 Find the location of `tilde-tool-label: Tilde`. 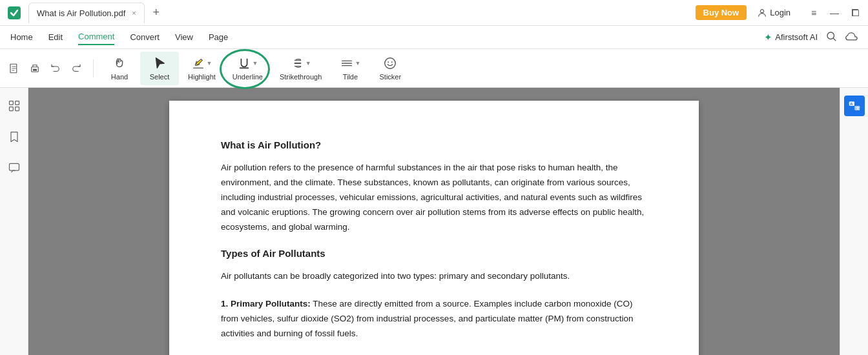

tilde-tool-label: Tilde is located at coordinates (350, 77).